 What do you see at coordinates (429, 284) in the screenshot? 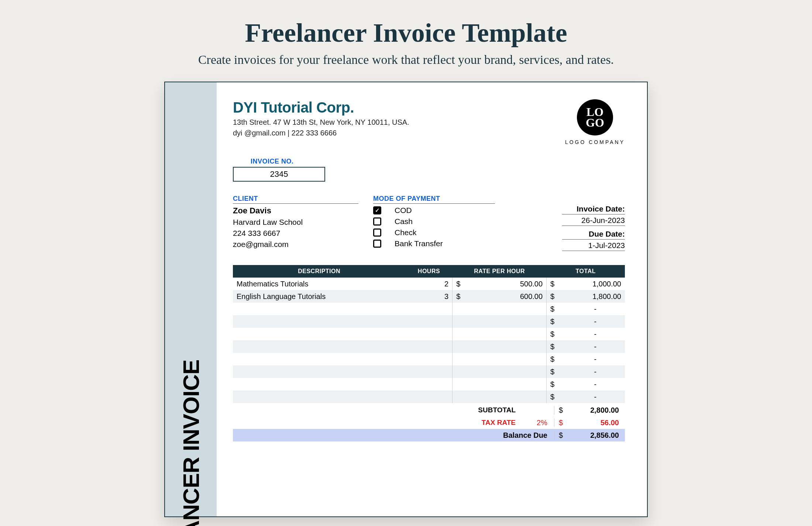
I see `cell-hours: 2` at bounding box center [429, 284].